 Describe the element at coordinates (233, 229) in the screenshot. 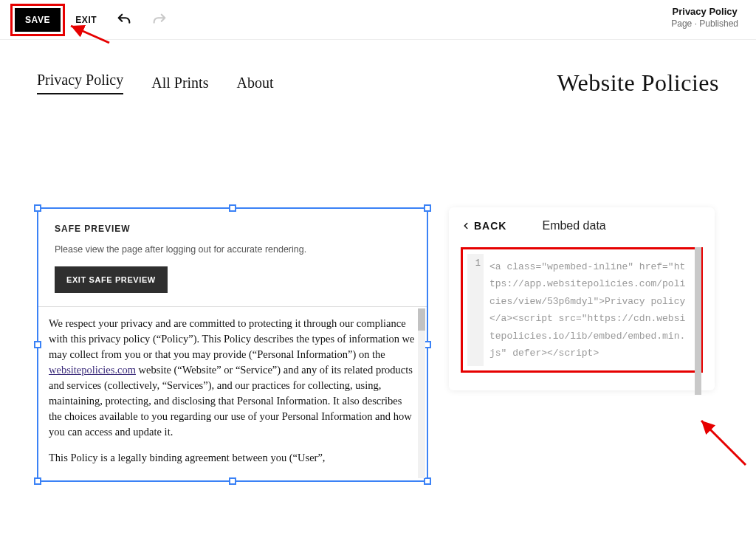

I see `safe-preview-title: SAFE PREVIEW` at that location.